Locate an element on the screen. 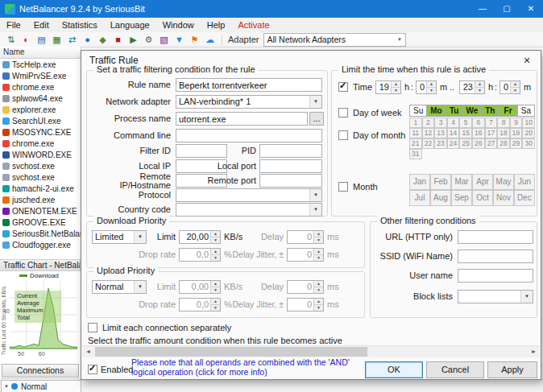  month-day-cell: 23 is located at coordinates (441, 143).